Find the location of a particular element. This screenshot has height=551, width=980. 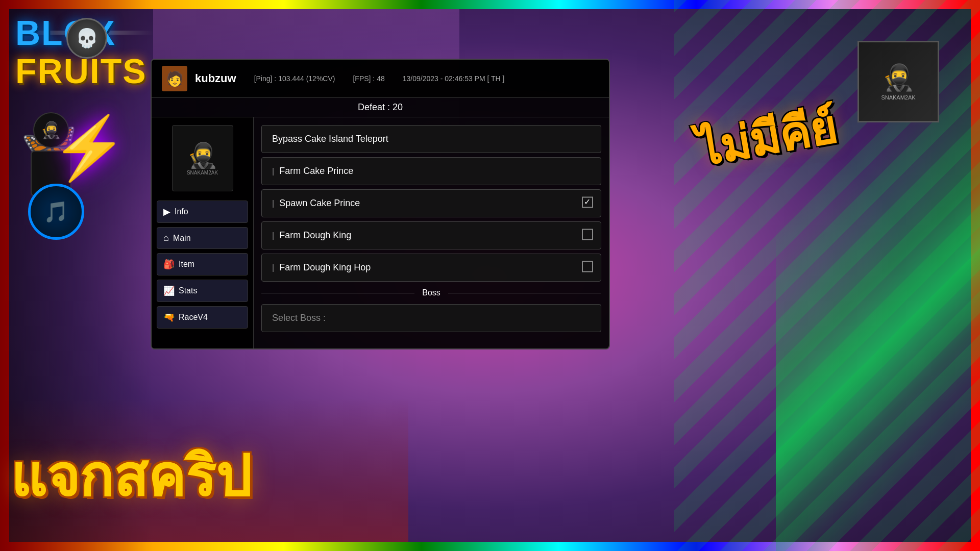

sidebar-racev4-label: RaceV4 is located at coordinates (193, 317).